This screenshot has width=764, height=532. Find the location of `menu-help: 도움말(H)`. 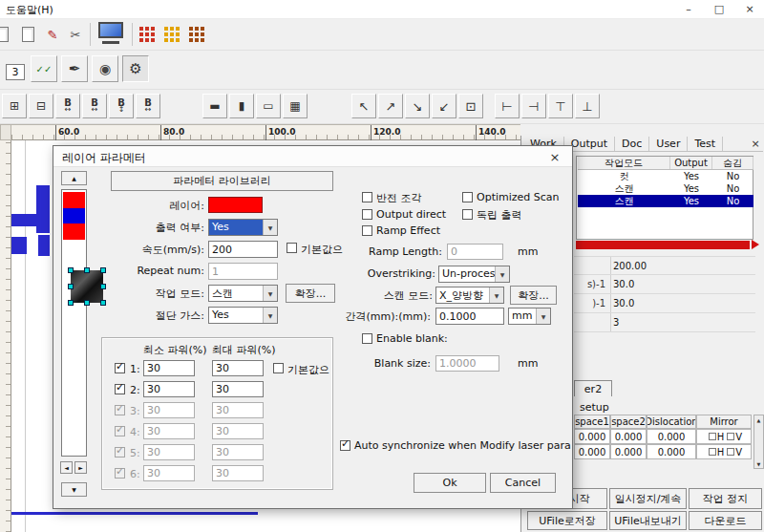

menu-help: 도움말(H) is located at coordinates (30, 10).